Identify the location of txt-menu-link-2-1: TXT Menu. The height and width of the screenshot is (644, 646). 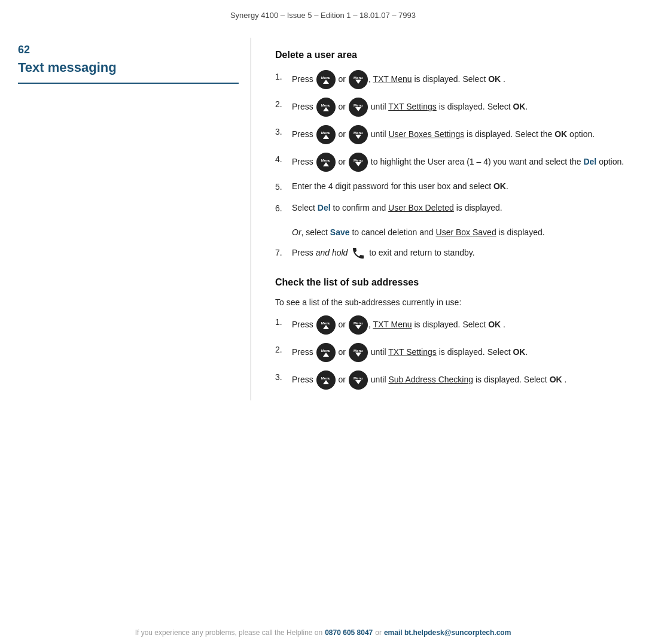
(392, 324).